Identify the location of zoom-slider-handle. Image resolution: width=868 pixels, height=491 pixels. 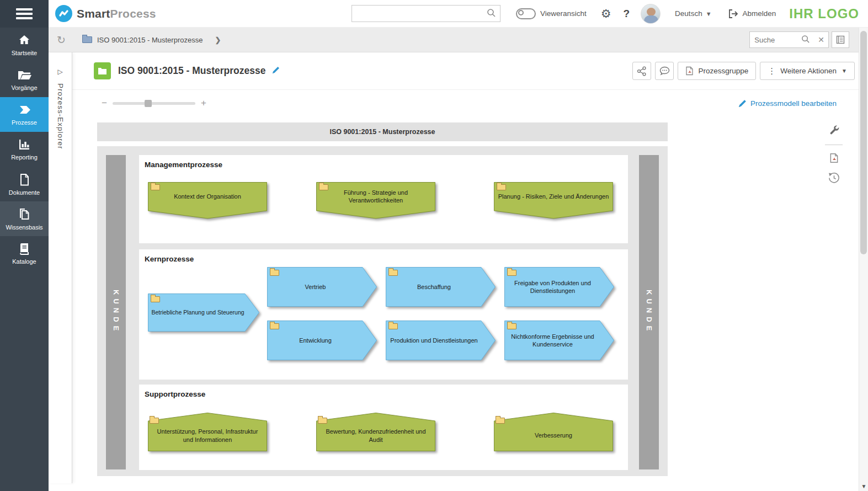
(148, 104).